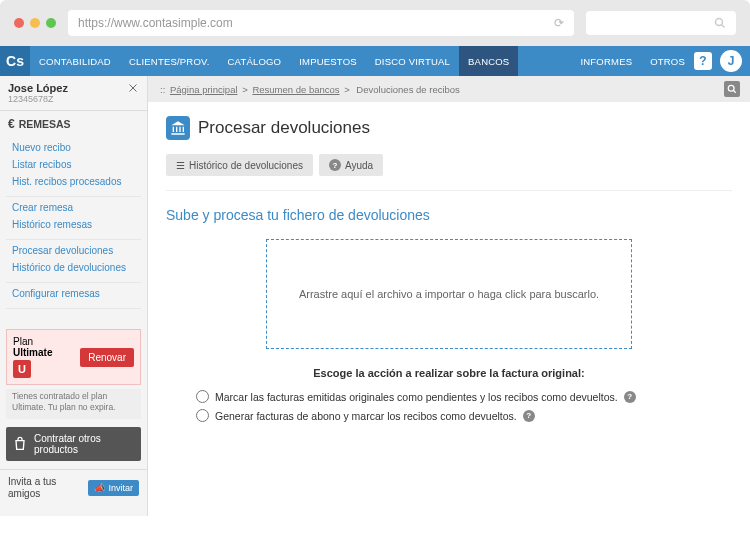 The width and height of the screenshot is (750, 552). What do you see at coordinates (74, 164) in the screenshot?
I see `sidebar-item-listar-recibos: Listar recibos` at bounding box center [74, 164].